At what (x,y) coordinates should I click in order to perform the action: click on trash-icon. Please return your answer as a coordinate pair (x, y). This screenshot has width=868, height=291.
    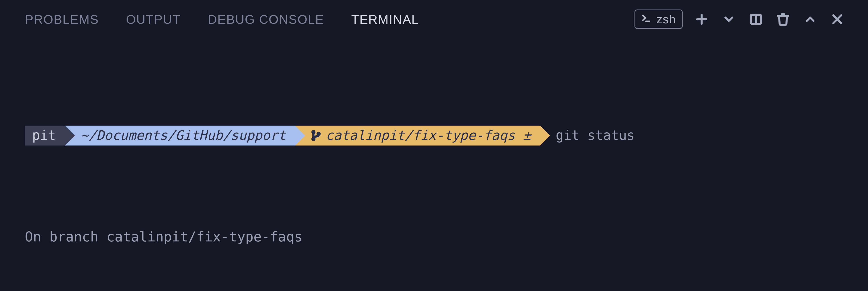
    Looking at the image, I should click on (783, 19).